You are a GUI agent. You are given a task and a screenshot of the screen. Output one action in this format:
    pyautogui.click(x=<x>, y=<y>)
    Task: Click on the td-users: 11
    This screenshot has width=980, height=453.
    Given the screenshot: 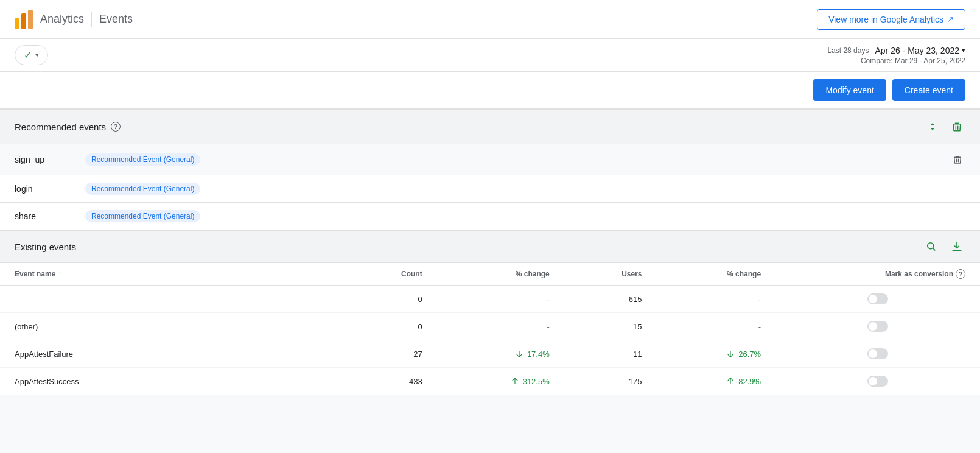 What is the action you would take?
    pyautogui.click(x=611, y=354)
    